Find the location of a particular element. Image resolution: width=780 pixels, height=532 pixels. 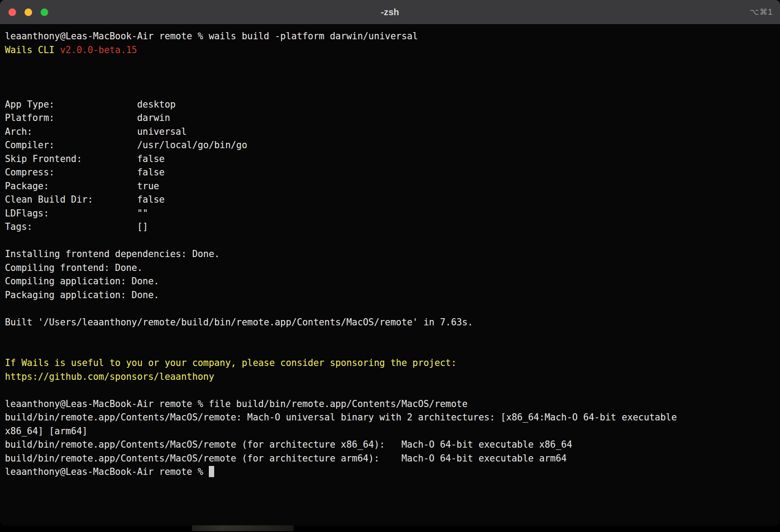

terminal-text-segment: x86_64] [arm64] is located at coordinates (46, 431).